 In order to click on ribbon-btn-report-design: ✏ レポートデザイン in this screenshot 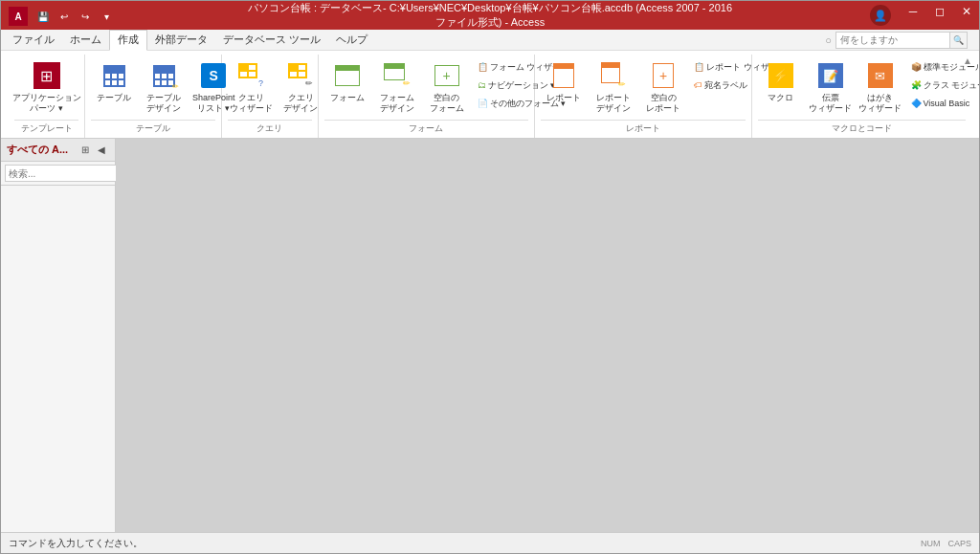, I will do `click(613, 87)`.